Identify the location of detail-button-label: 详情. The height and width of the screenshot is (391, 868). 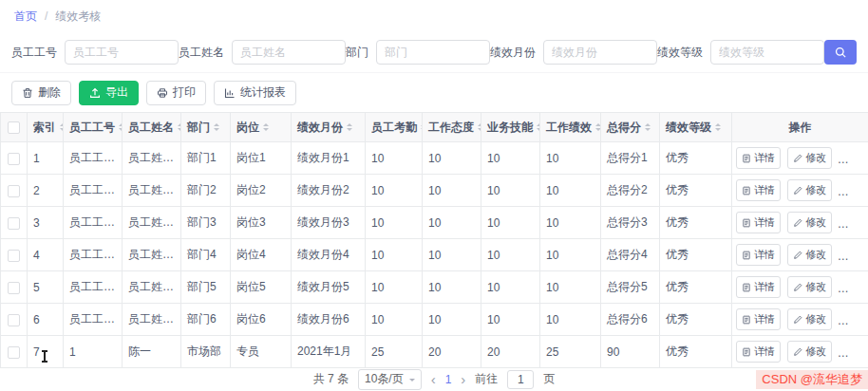
(764, 319).